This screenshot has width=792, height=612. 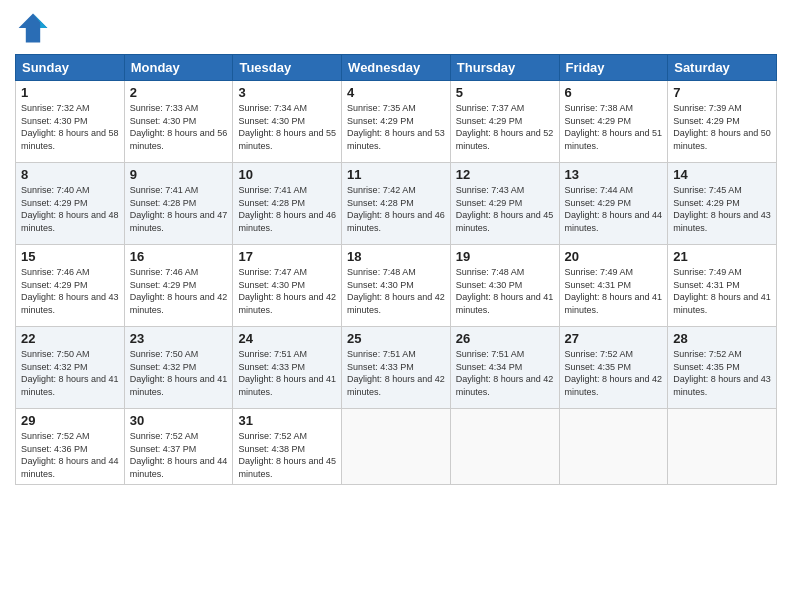 I want to click on day-number: 25, so click(x=396, y=338).